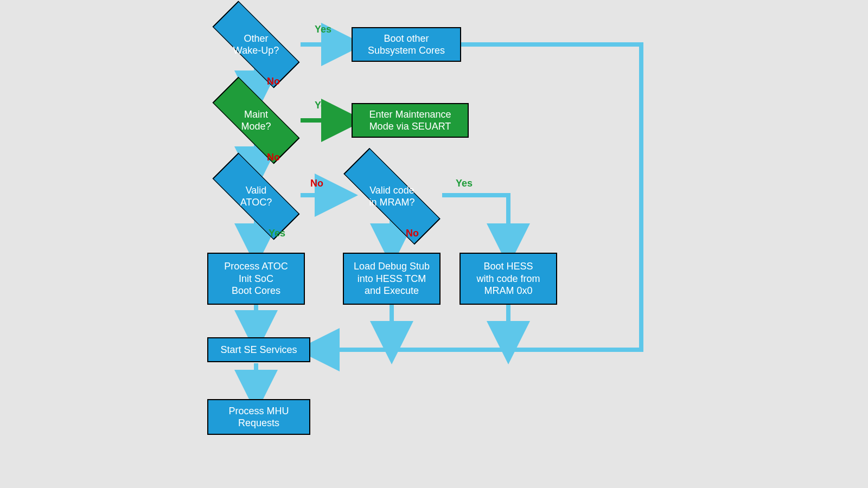 The width and height of the screenshot is (868, 488). What do you see at coordinates (406, 51) in the screenshot?
I see `text: Subsystem Cores` at bounding box center [406, 51].